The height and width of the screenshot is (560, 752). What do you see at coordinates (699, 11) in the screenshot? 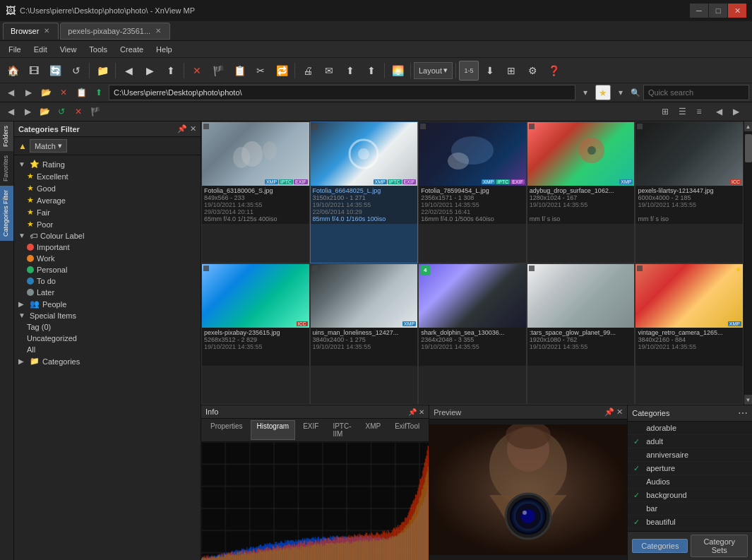
I see `minimize-button: ─` at bounding box center [699, 11].